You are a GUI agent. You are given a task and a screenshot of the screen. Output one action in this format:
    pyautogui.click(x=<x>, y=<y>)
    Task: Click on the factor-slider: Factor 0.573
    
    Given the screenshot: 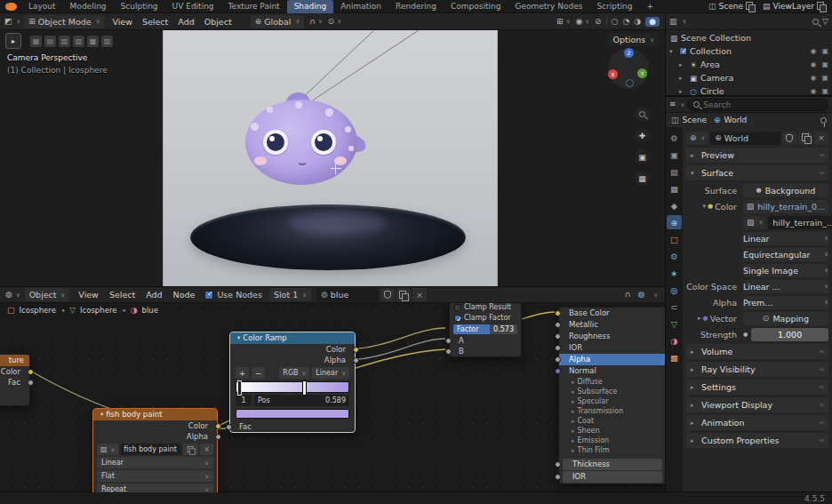 What is the action you would take?
    pyautogui.click(x=485, y=329)
    